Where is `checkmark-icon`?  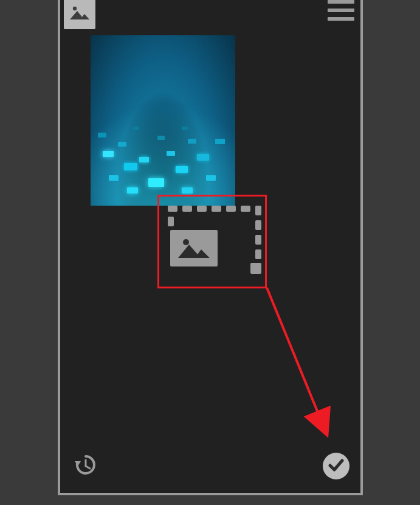 checkmark-icon is located at coordinates (336, 466).